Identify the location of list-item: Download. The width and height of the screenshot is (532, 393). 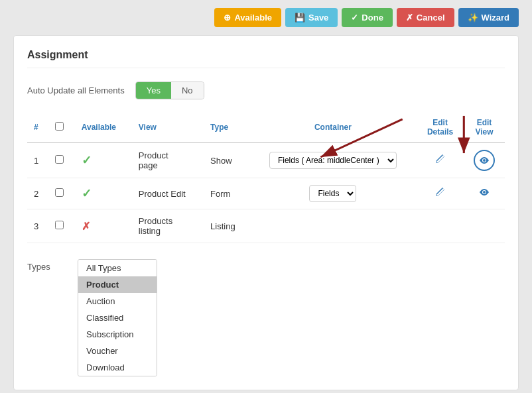
(117, 367).